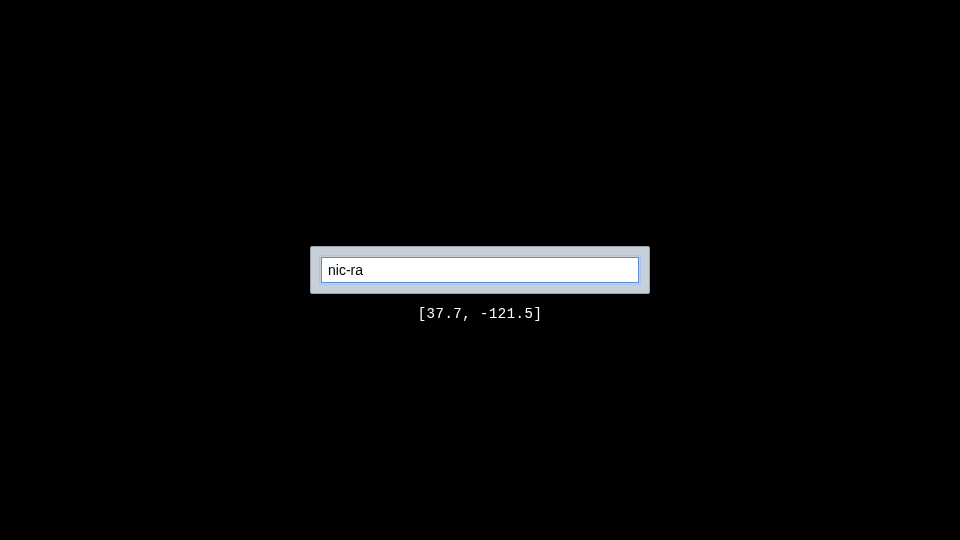 The height and width of the screenshot is (540, 960). Describe the element at coordinates (480, 270) in the screenshot. I see `search-container` at that location.